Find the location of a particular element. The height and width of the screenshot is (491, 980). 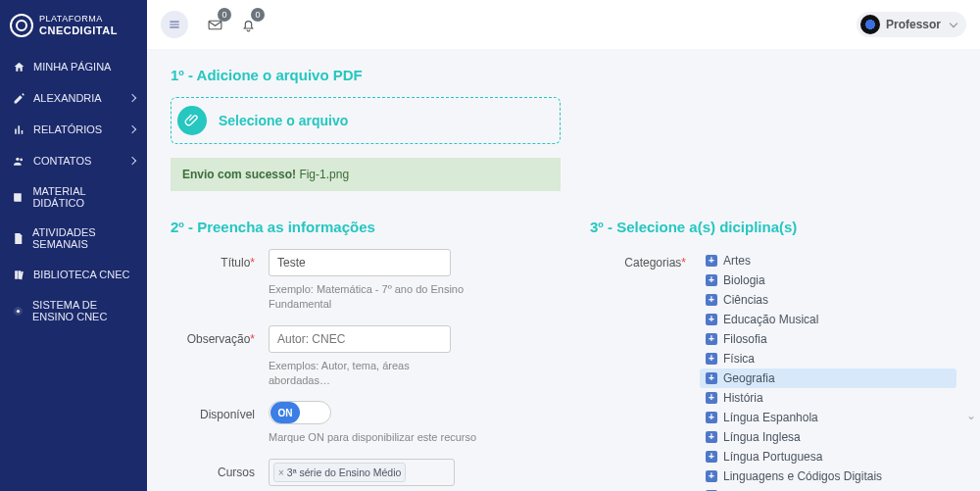

category-label: Filosofia is located at coordinates (745, 339).